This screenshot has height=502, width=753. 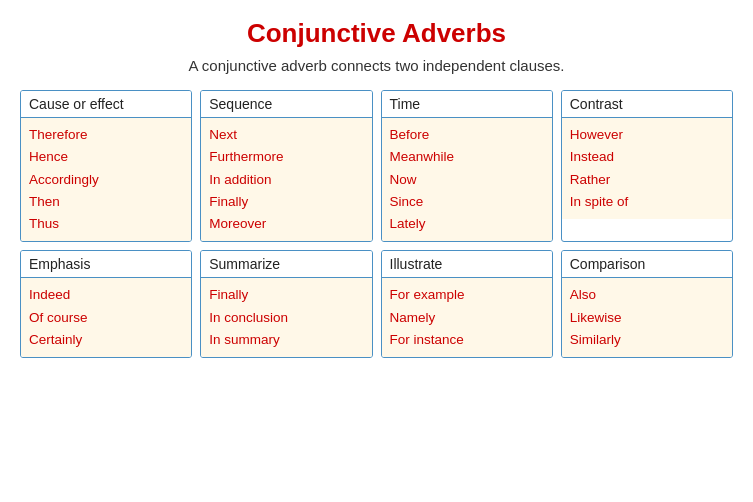 I want to click on card-body-sequence: NextFurthermoreIn additionFinallyMoreove…, so click(x=286, y=180).